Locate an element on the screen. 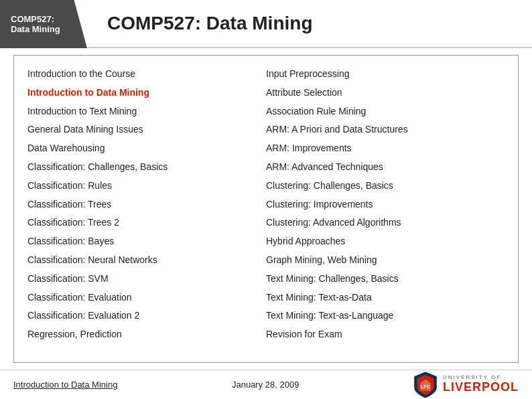 The width and height of the screenshot is (532, 399). left-list-item: Classification: Evaluation is located at coordinates (147, 298).